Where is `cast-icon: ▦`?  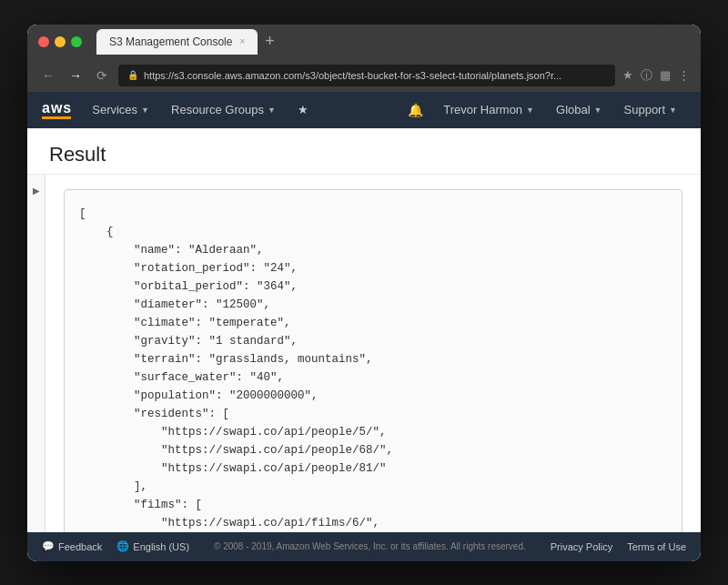
cast-icon: ▦ is located at coordinates (665, 75).